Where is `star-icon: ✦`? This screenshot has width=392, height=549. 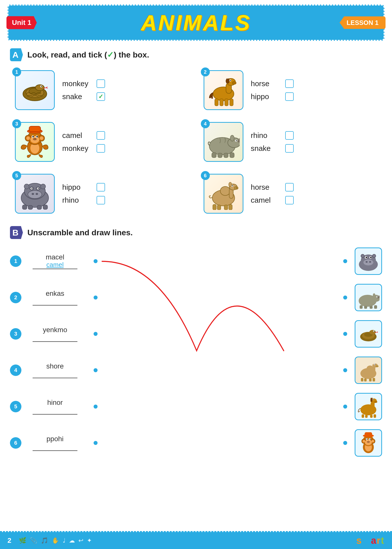
star-icon: ✦ is located at coordinates (89, 541).